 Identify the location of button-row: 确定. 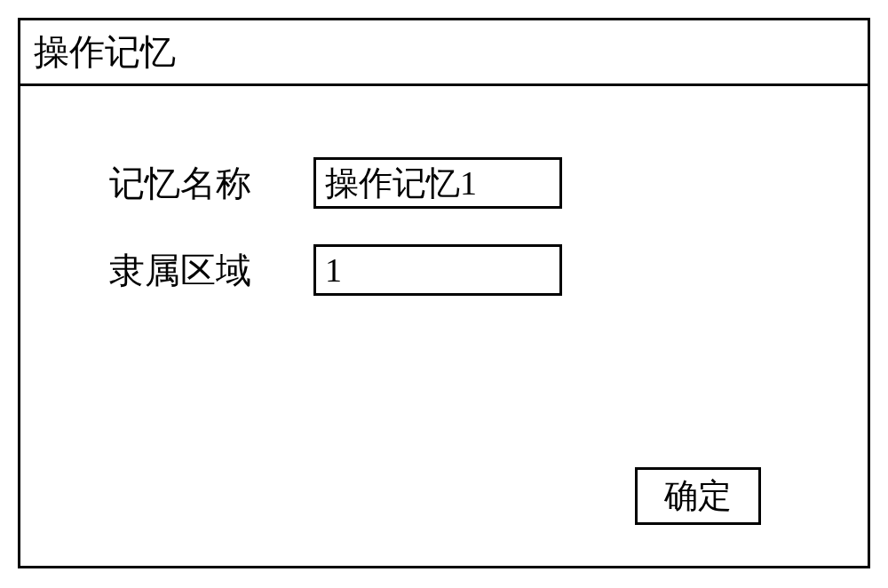
(698, 496).